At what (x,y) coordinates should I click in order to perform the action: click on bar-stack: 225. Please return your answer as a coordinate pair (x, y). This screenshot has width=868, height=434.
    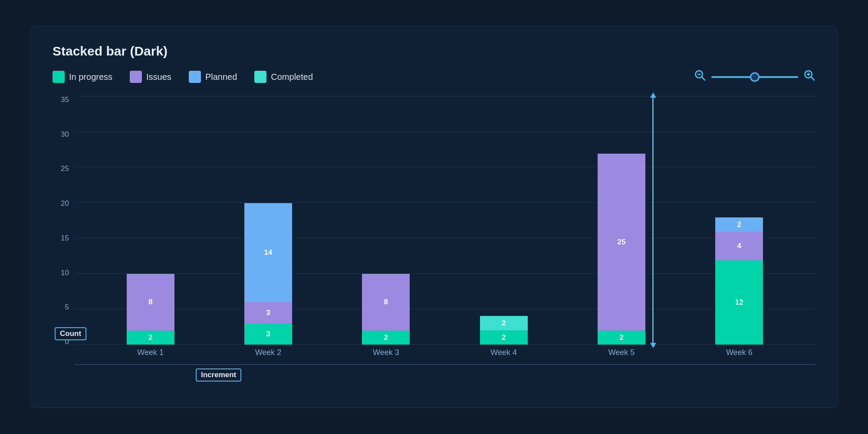
    Looking at the image, I should click on (621, 249).